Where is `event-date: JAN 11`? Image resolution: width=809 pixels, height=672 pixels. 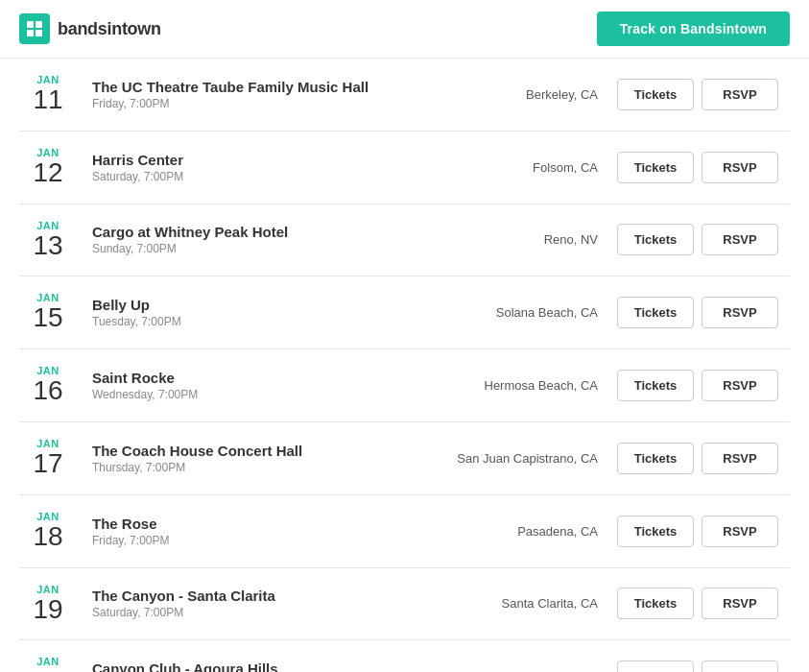 event-date: JAN 11 is located at coordinates (48, 94).